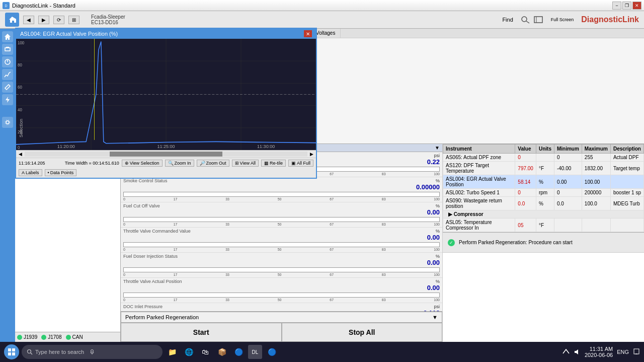  What do you see at coordinates (562, 20) in the screenshot?
I see `full-screen-label: Full Screen` at bounding box center [562, 20].